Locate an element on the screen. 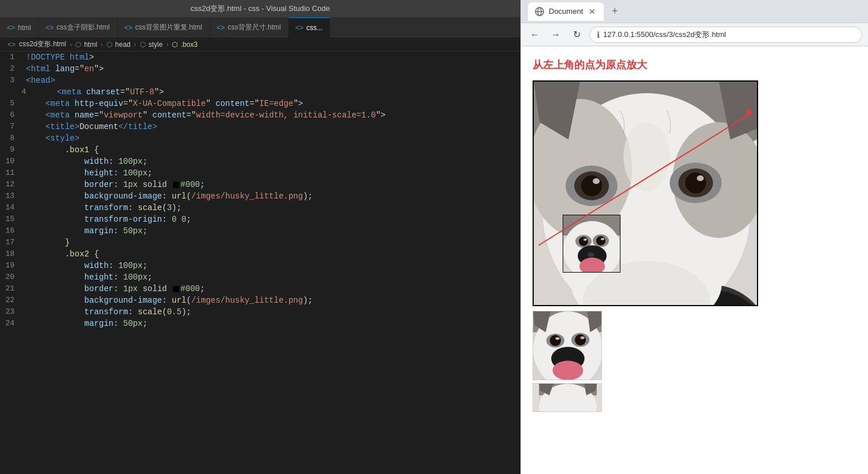 This screenshot has width=868, height=474. breadcrumb-file: css2d变形.html is located at coordinates (43, 44).